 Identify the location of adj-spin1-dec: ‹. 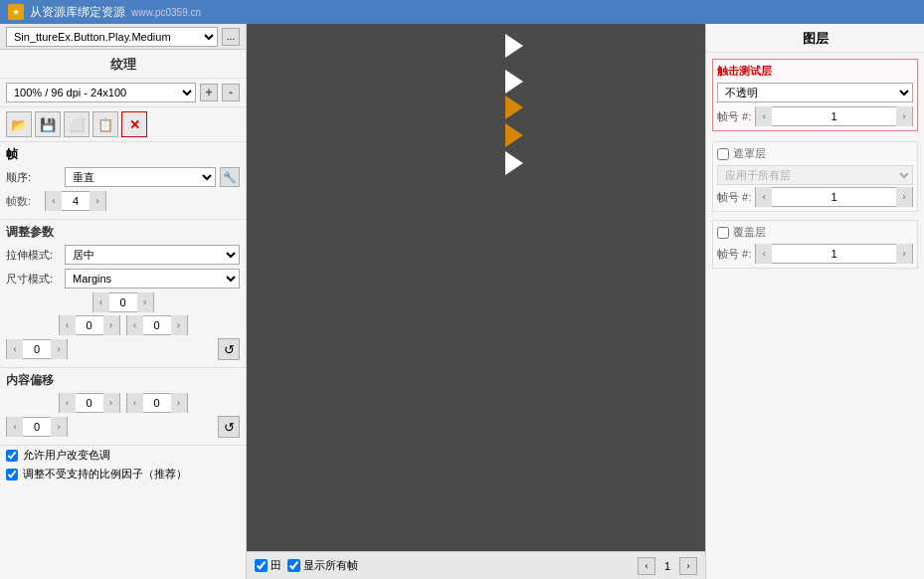
(101, 302).